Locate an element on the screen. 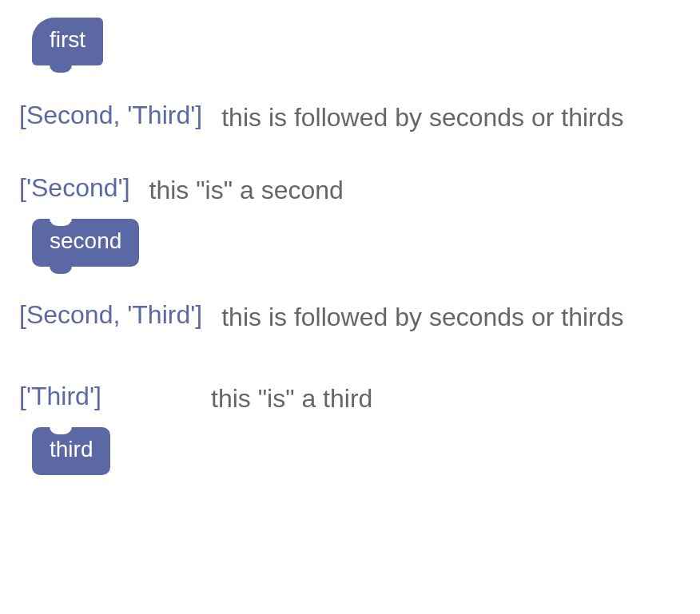 The image size is (700, 614). block-third: third is located at coordinates (71, 451).